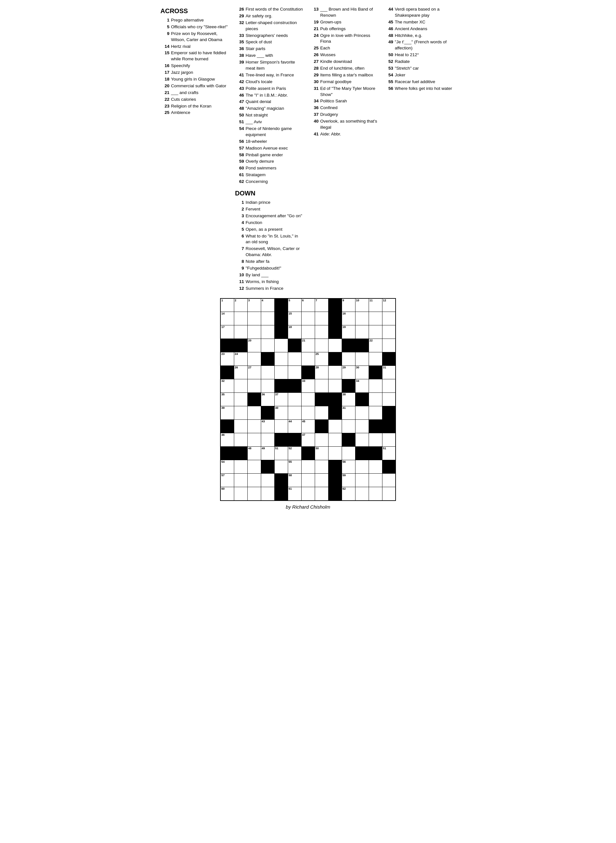 This screenshot has width=616, height=843. I want to click on cell-14-0: 60, so click(227, 494).